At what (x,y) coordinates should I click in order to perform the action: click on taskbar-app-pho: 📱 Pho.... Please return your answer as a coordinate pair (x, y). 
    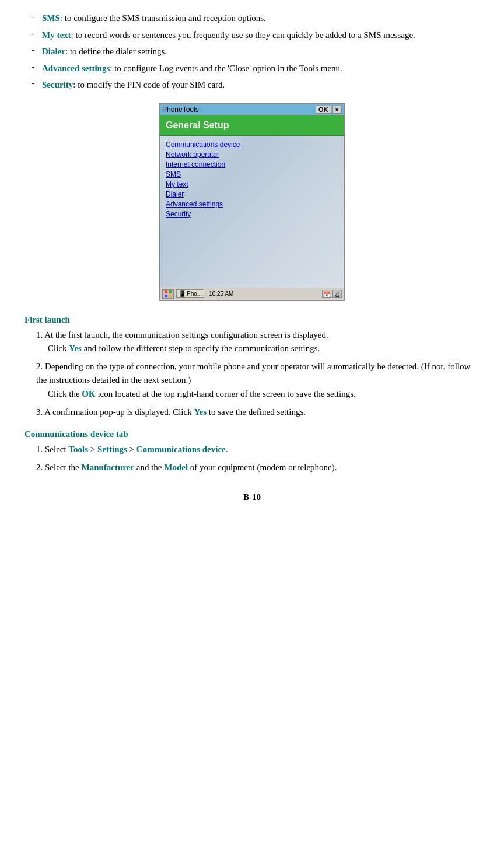
    Looking at the image, I should click on (190, 294).